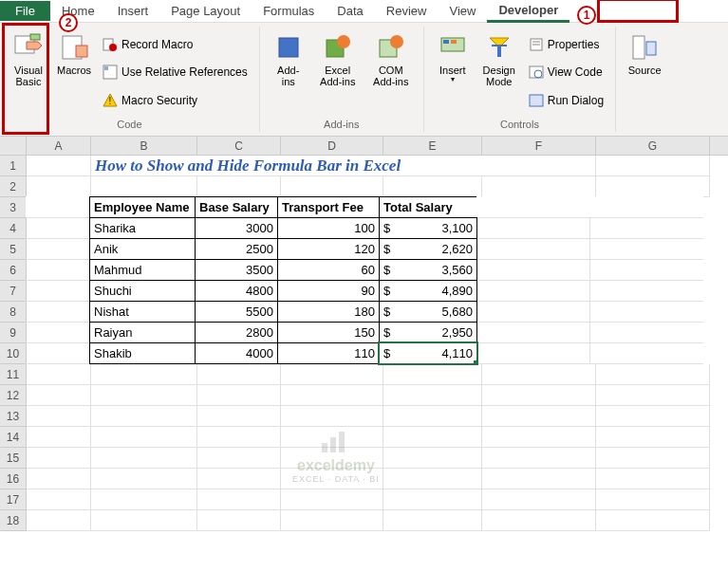 The height and width of the screenshot is (572, 728). What do you see at coordinates (13, 249) in the screenshot?
I see `row-5: 5` at bounding box center [13, 249].